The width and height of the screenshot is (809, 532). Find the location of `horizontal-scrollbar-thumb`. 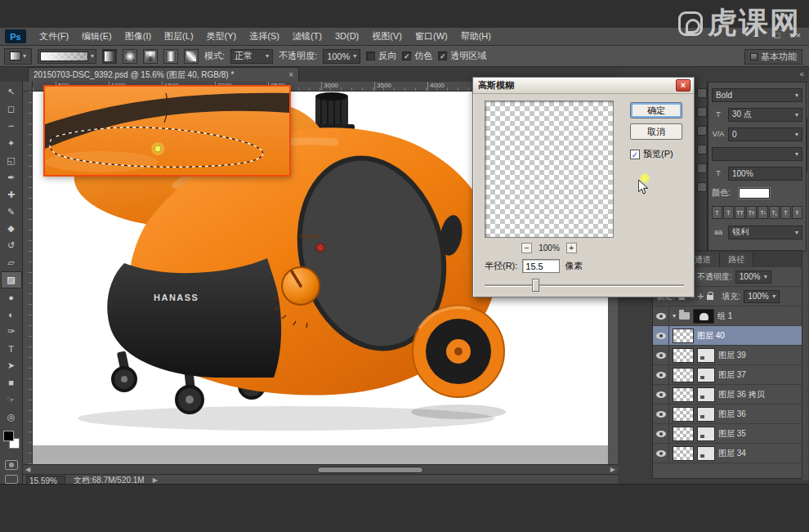

horizontal-scrollbar-thumb is located at coordinates (370, 470).